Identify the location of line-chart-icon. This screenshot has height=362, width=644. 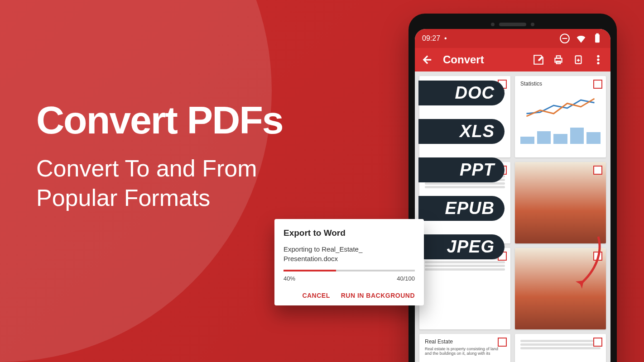
(561, 107).